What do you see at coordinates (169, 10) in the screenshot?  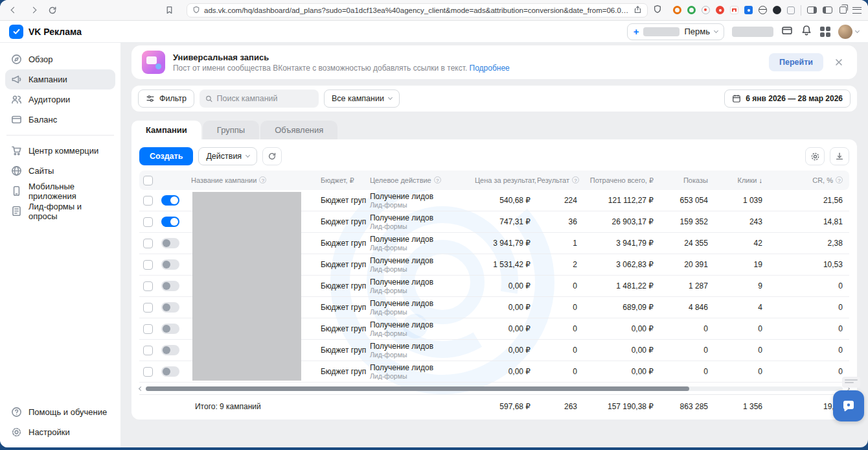 I see `bookmark-icon` at bounding box center [169, 10].